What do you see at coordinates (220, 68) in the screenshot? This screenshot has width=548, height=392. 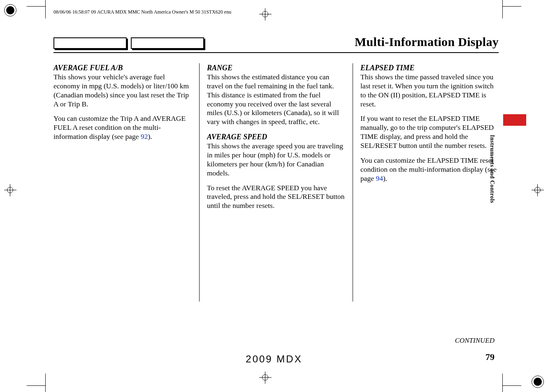 I see `subheading-range: RANGE` at bounding box center [220, 68].